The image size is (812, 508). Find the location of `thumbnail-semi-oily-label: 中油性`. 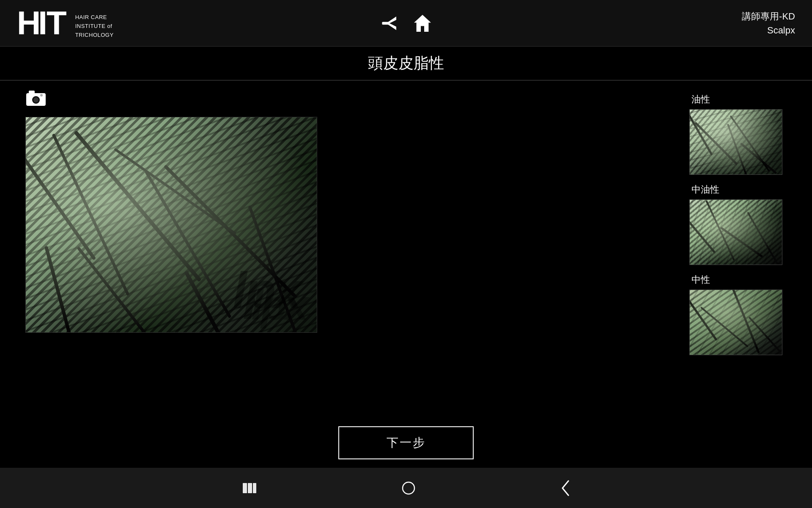

thumbnail-semi-oily-label: 中油性 is located at coordinates (705, 190).